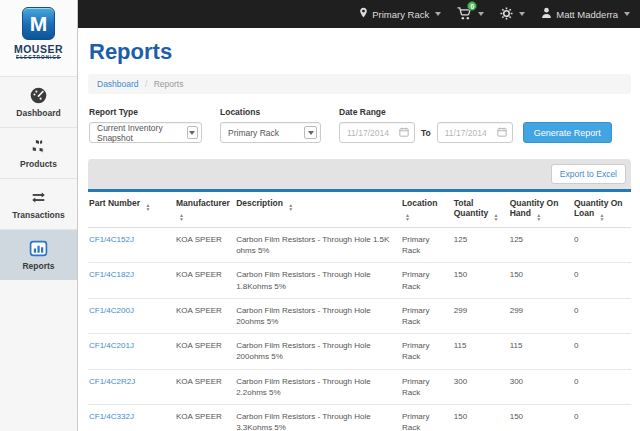 The height and width of the screenshot is (431, 640). I want to click on table-header-row: Part Number ▲▼Manufacturer ▲▼Description…, so click(360, 210).